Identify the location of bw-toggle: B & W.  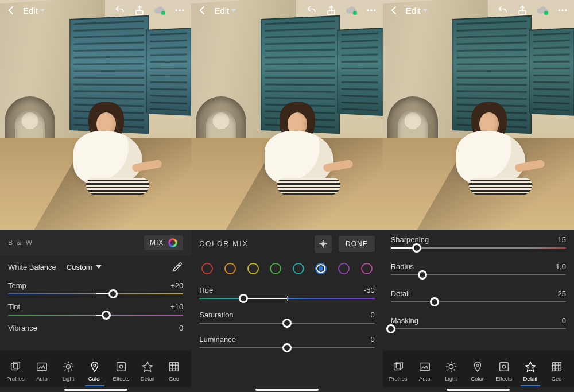
(21, 243).